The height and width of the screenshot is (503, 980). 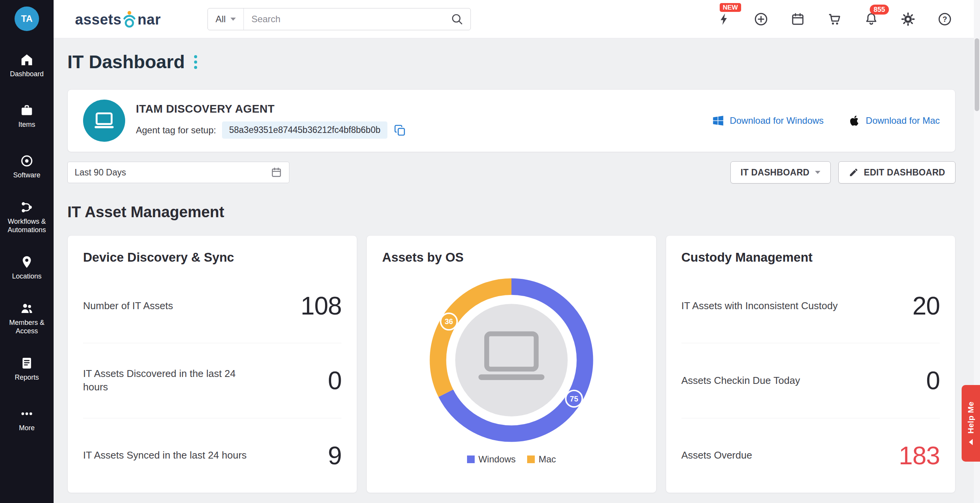 What do you see at coordinates (761, 19) in the screenshot?
I see `add-item-button` at bounding box center [761, 19].